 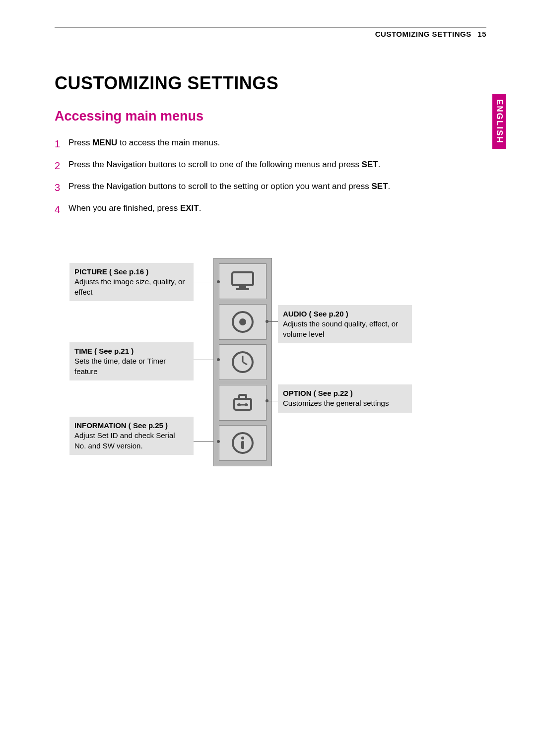 What do you see at coordinates (345, 399) in the screenshot?
I see `option-callout: OPTION ( See p.22 ) Customizes the gener…` at bounding box center [345, 399].